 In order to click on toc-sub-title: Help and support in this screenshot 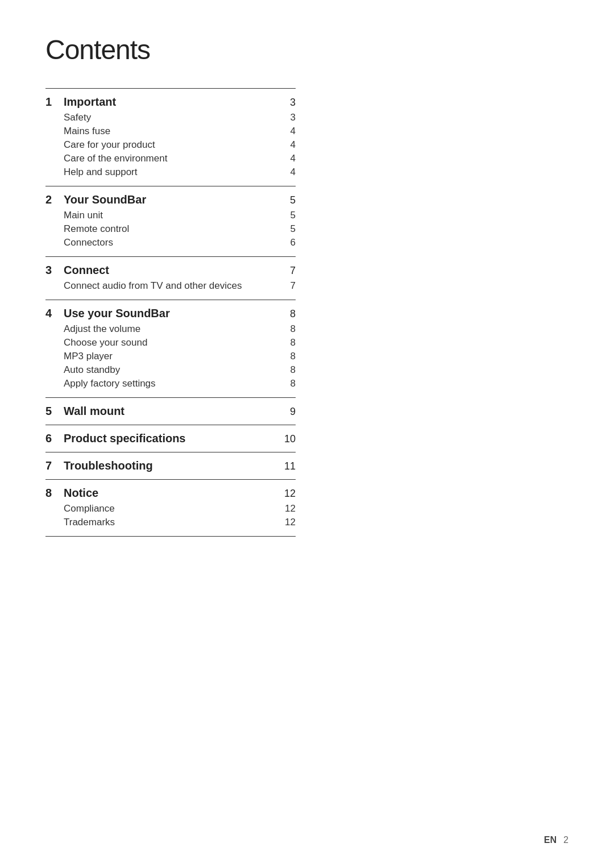, I will do `click(171, 172)`.